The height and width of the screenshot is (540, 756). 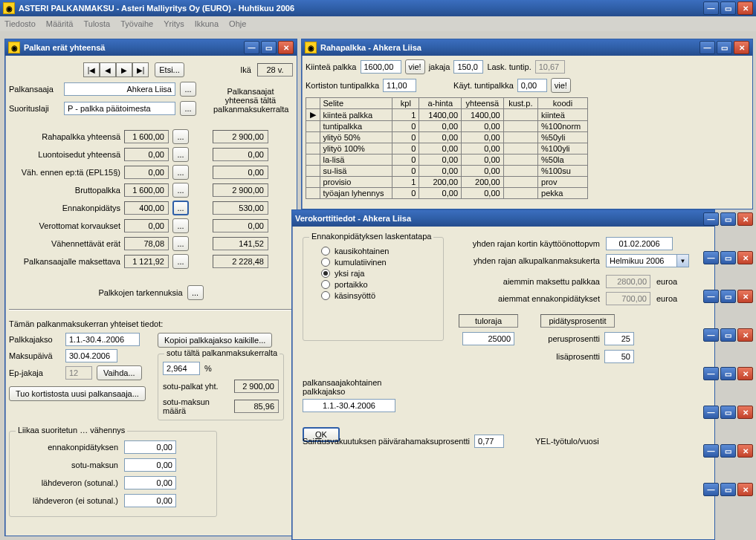 I want to click on tuloraja-input: 25000, so click(x=488, y=339).